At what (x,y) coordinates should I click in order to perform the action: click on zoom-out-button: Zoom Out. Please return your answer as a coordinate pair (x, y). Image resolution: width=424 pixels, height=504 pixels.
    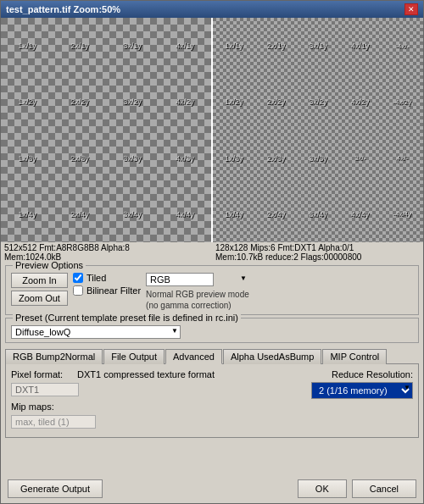
    Looking at the image, I should click on (39, 298).